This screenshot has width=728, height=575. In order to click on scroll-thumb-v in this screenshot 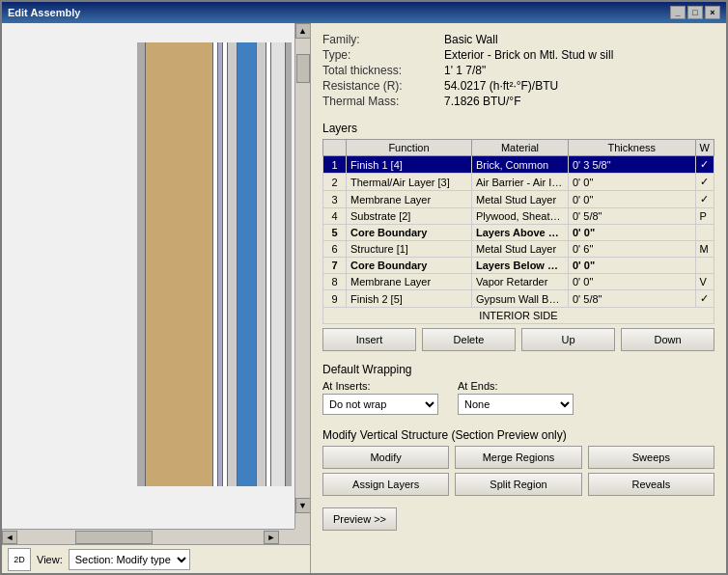, I will do `click(303, 68)`.